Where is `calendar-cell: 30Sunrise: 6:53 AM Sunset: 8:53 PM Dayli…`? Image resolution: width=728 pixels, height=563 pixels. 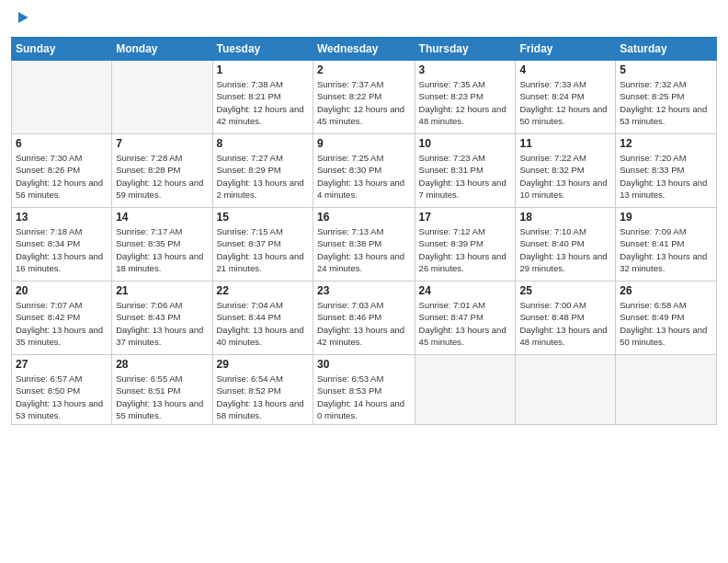
calendar-cell: 30Sunrise: 6:53 AM Sunset: 8:53 PM Dayli… is located at coordinates (364, 390).